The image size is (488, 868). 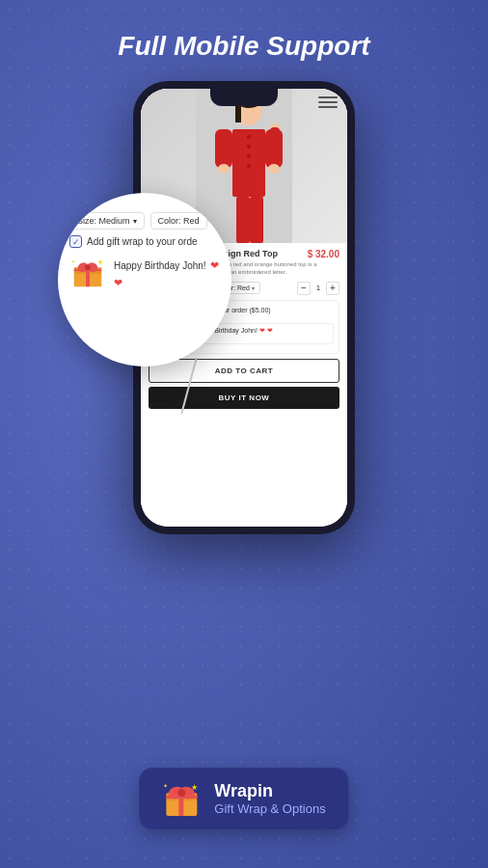 What do you see at coordinates (89, 273) in the screenshot?
I see `zoom-gift-icon: ★ ✦` at bounding box center [89, 273].